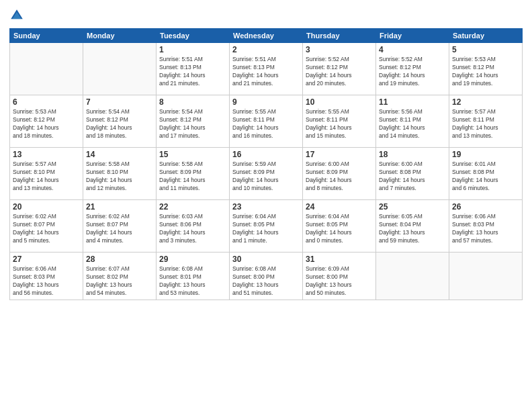 The image size is (532, 411). I want to click on day-info: Sunrise: 5:55 AM Sunset: 8:11 PM Dayligh…, so click(266, 124).